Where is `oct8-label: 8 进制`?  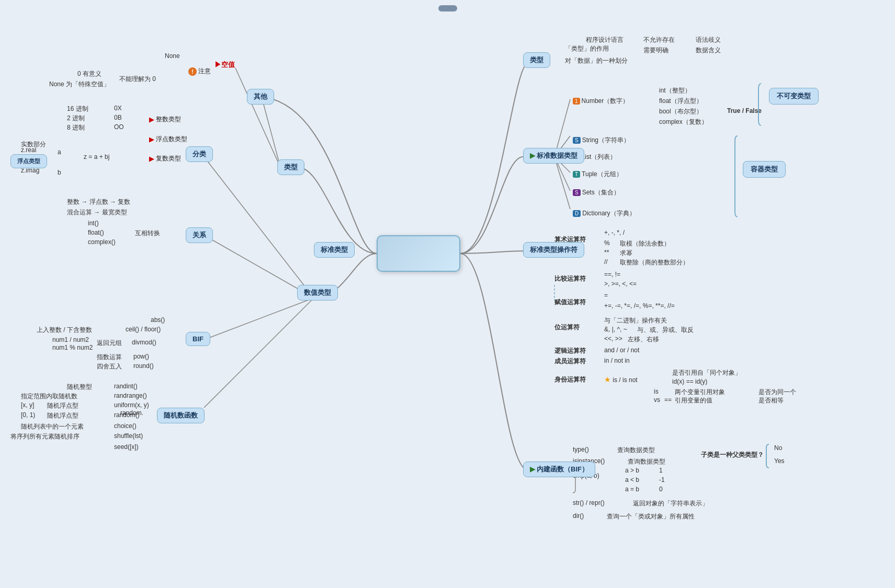
oct8-label: 8 进制 is located at coordinates (76, 128).